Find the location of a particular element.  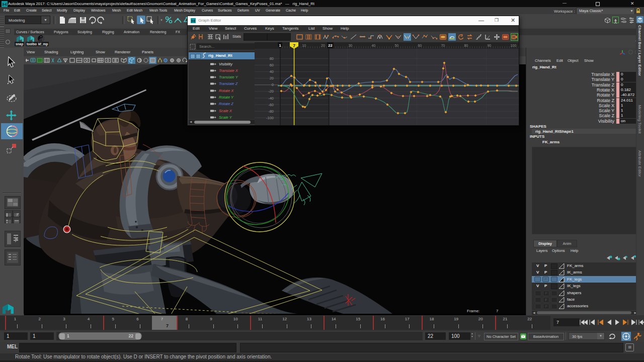

svg-text: 70 is located at coordinates (443, 45).